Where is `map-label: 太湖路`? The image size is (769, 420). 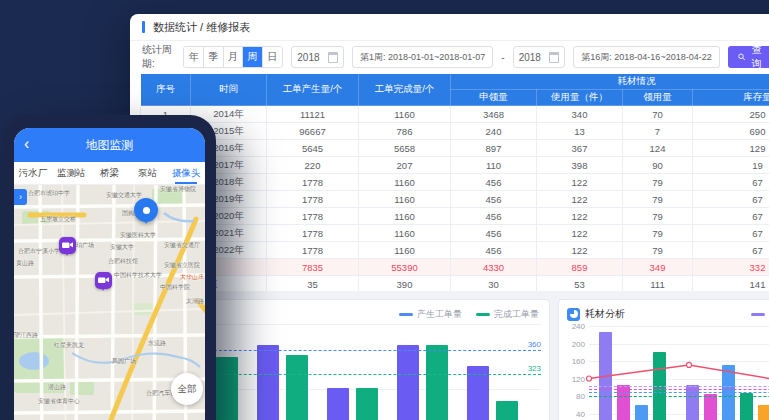
map-label: 太湖路 is located at coordinates (195, 302).